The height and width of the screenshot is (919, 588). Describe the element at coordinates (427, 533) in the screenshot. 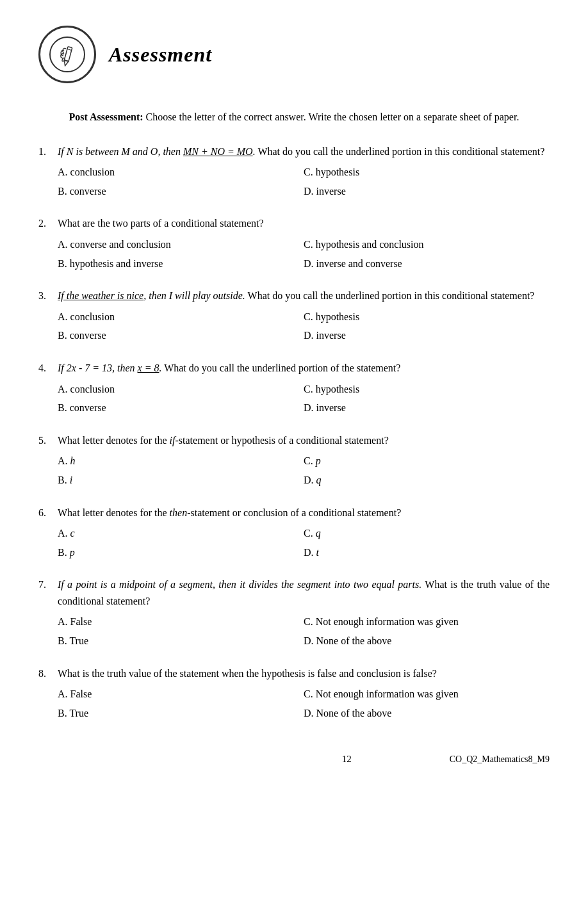

I see `choice-6-1: C. q` at that location.